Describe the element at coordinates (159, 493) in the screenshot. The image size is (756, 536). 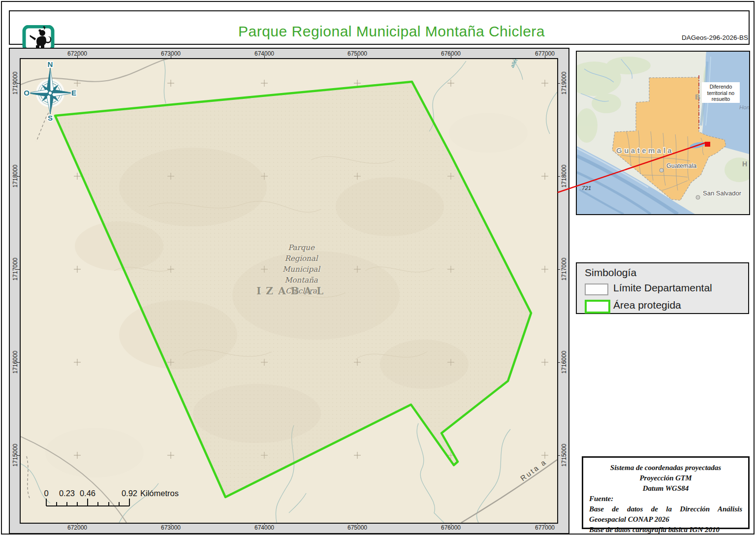
I see `scale-unit-label: Kilómetros` at that location.